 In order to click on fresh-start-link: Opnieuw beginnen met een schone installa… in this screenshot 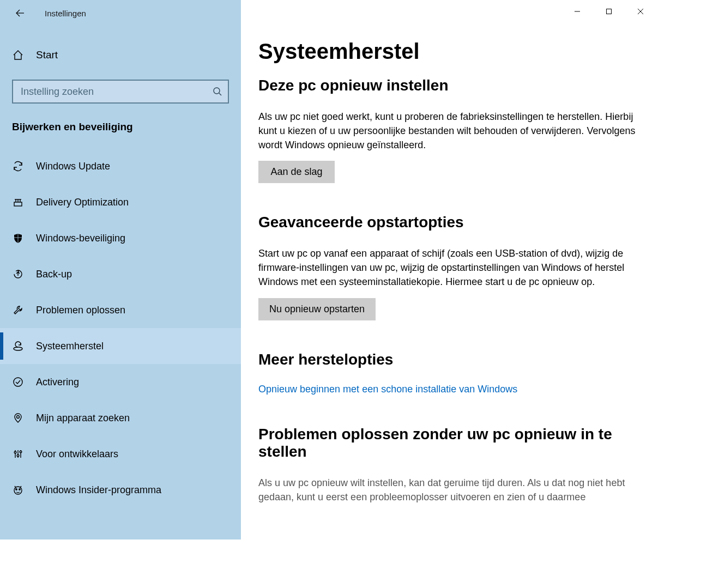, I will do `click(388, 389)`.